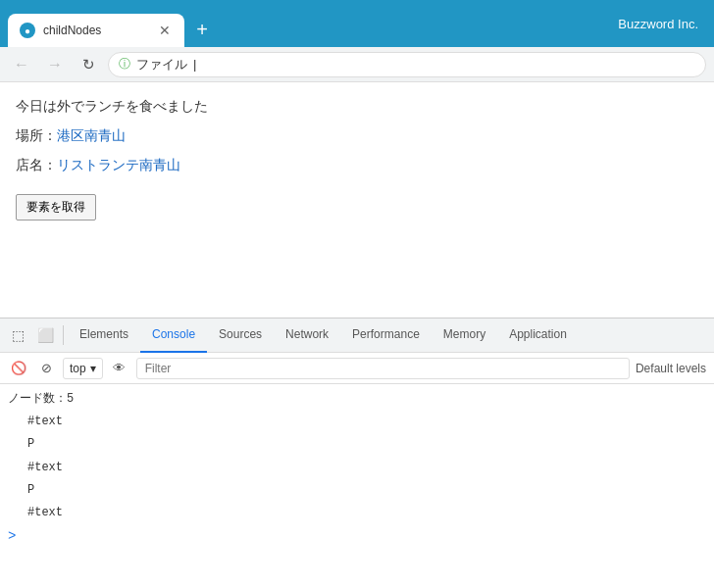  I want to click on default-levels-label: Default levels, so click(671, 368).